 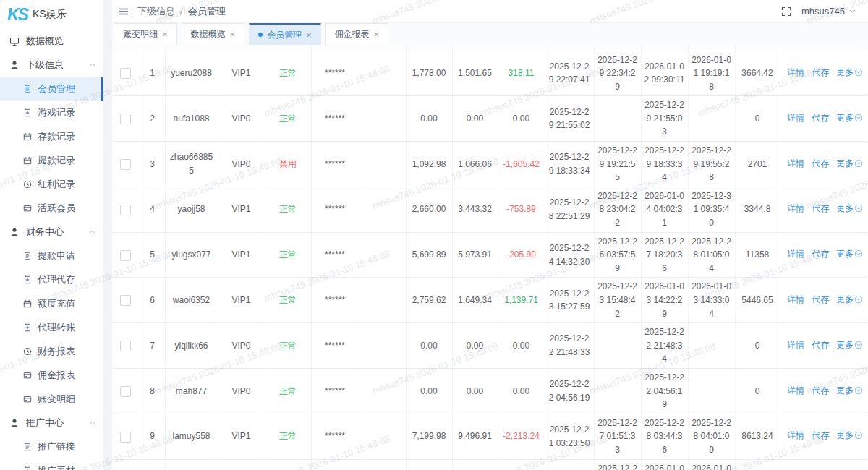 What do you see at coordinates (152, 390) in the screenshot?
I see `row-number: 8` at bounding box center [152, 390].